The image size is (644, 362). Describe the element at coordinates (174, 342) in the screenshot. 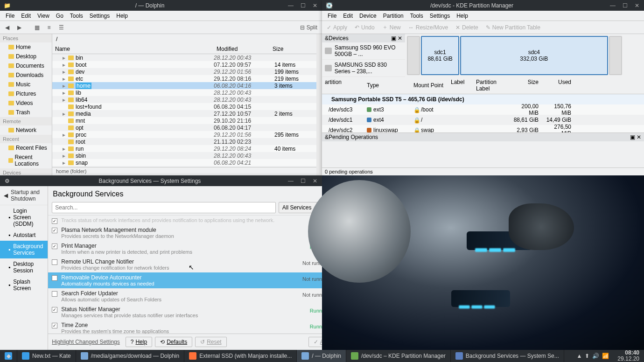

I see `defaults-button: ⟲ Defaults` at that location.